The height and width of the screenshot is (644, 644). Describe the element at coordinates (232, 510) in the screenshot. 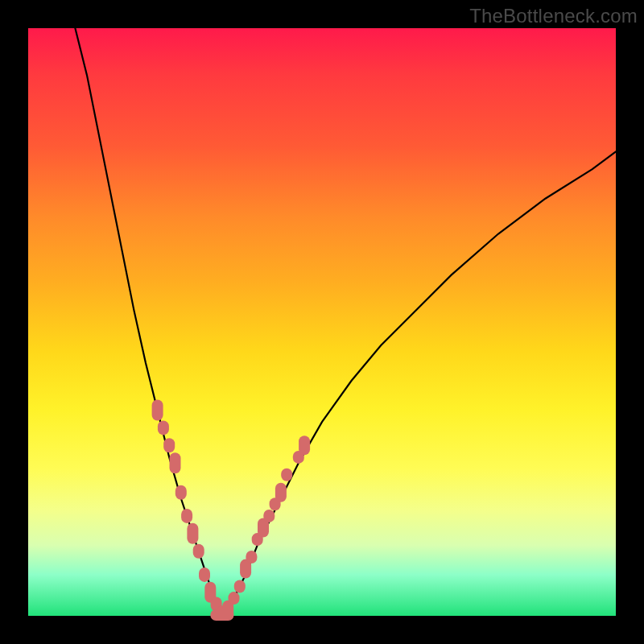

I see `bead-group` at that location.